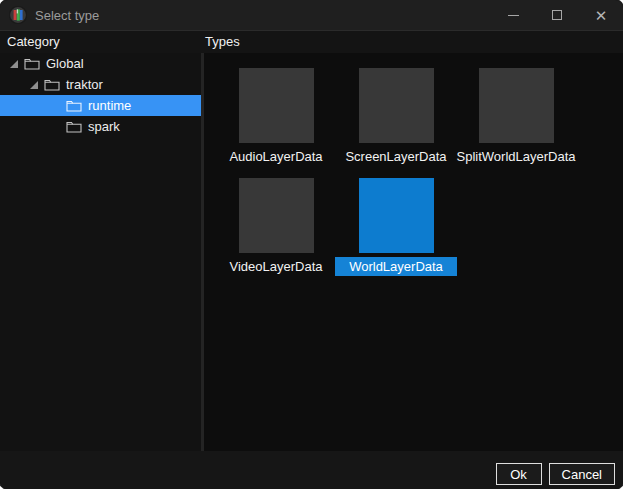  I want to click on type-tile-videolayerdata: VideoLayerData, so click(276, 233).